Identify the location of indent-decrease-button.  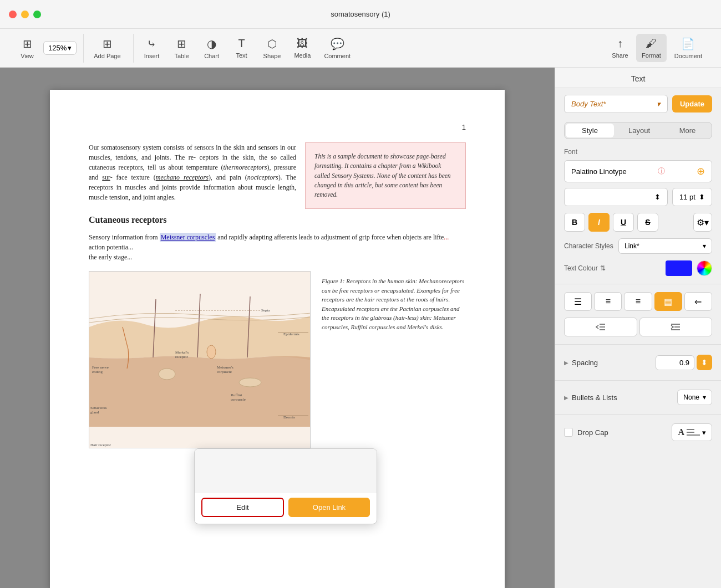
(601, 327).